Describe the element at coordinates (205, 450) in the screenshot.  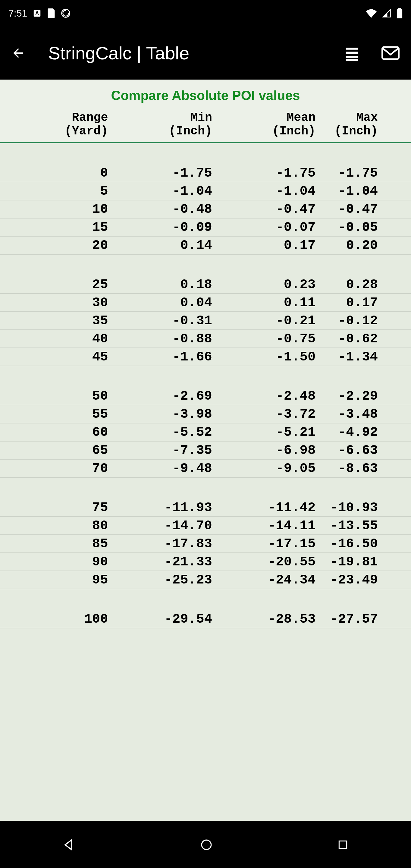
I see `table-row: 65-7.35-6.98-6.63` at that location.